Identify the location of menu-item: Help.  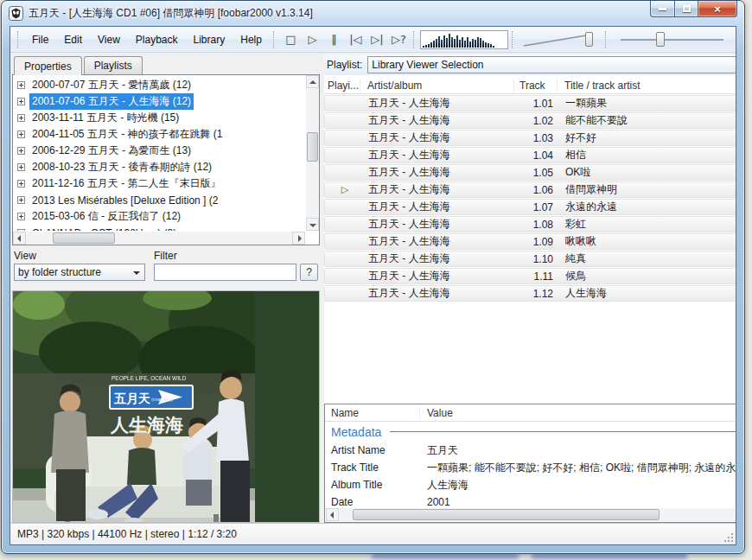
(251, 40).